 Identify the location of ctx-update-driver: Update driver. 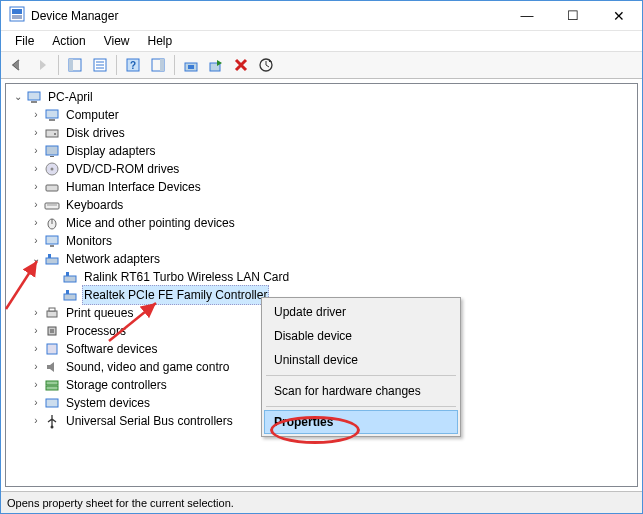
(361, 312).